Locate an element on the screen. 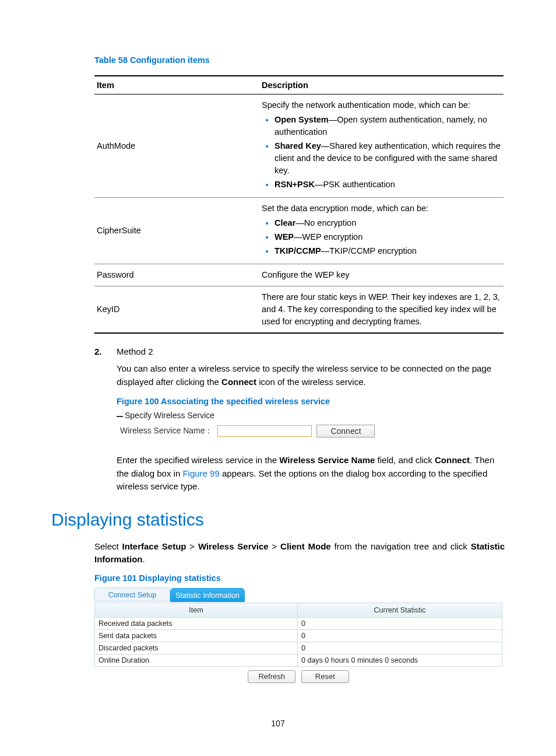  table-row: Password Configure the WEP key is located at coordinates (299, 275).